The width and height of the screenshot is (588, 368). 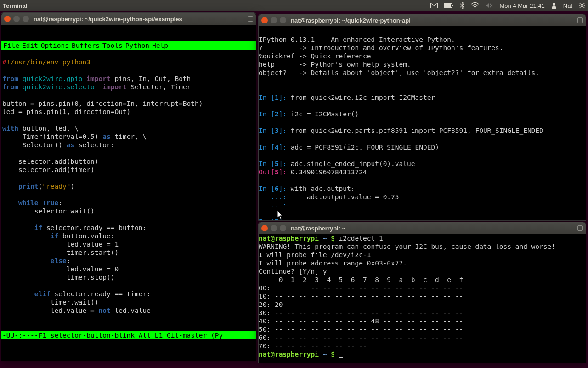 What do you see at coordinates (318, 228) in the screenshot?
I see `window-title: nat@raspberrypi: ~` at bounding box center [318, 228].